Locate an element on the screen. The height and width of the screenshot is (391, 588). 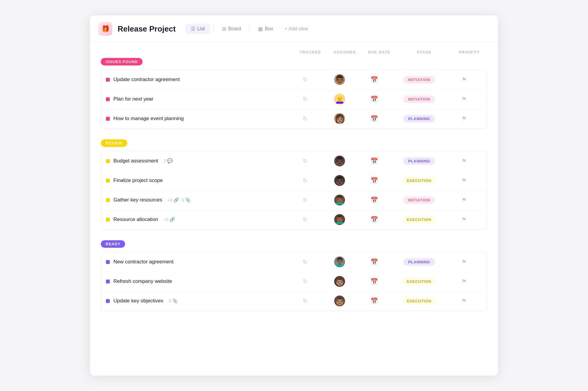
assignee-cell: 👩🏽 is located at coordinates (340, 119).